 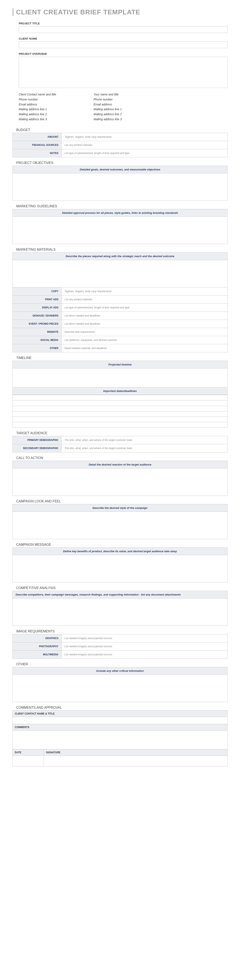 What do you see at coordinates (120, 307) in the screenshot?
I see `table-row: DISPLAY ADS List type of advertisement, …` at bounding box center [120, 307].